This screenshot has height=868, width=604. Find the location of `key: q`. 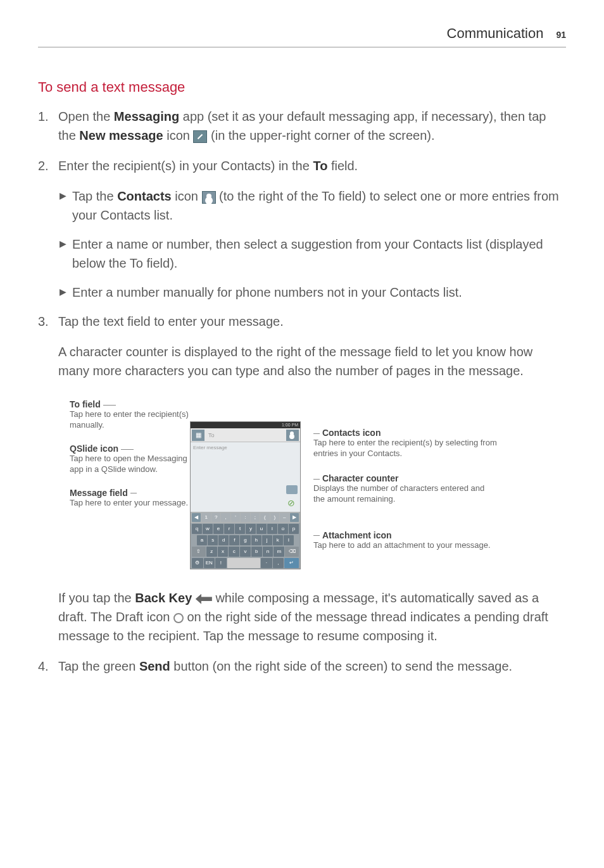

key: q is located at coordinates (197, 529).